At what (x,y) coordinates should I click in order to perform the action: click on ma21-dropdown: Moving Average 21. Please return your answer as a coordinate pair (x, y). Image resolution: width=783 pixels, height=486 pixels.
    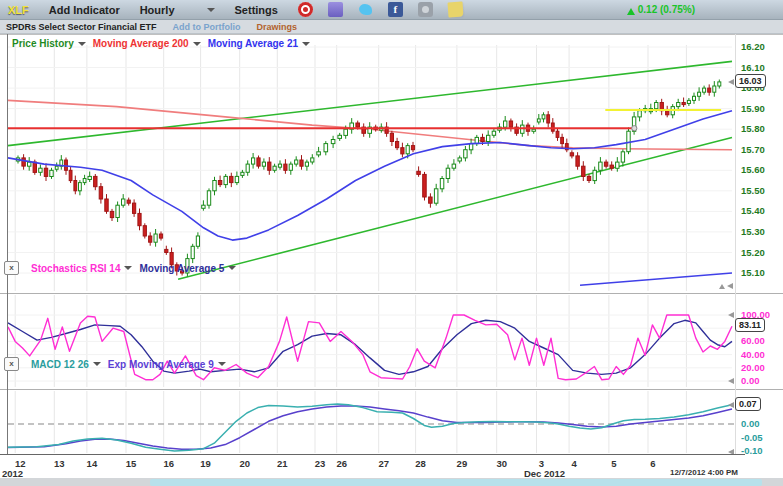
    Looking at the image, I should click on (259, 44).